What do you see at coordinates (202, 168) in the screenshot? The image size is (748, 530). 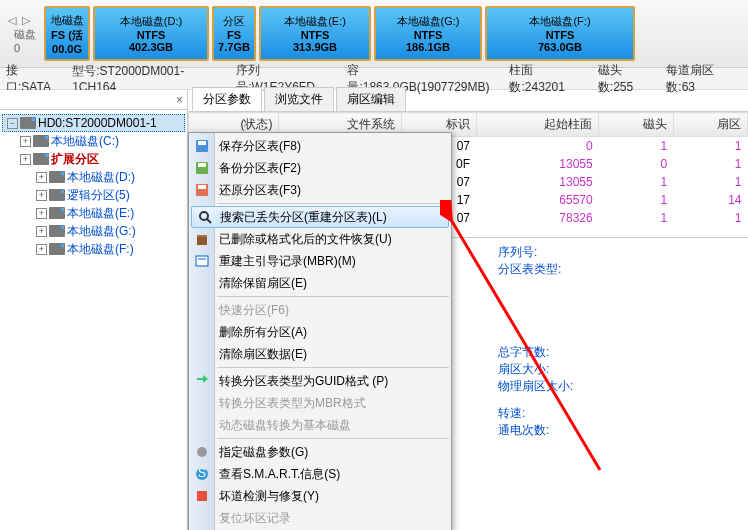 I see `backup-icon` at bounding box center [202, 168].